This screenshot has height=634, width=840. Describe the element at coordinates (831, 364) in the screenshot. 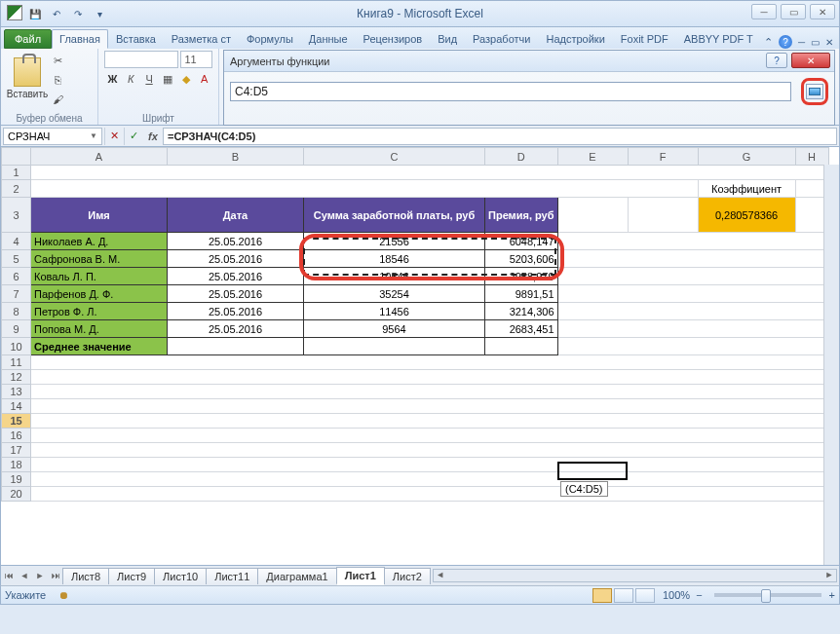

I see `vertical-scrollbar` at that location.